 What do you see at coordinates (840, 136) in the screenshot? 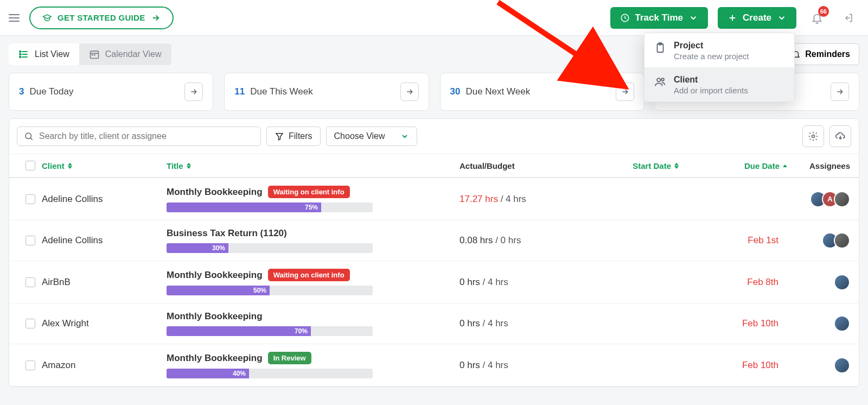
I see `download-button` at bounding box center [840, 136].